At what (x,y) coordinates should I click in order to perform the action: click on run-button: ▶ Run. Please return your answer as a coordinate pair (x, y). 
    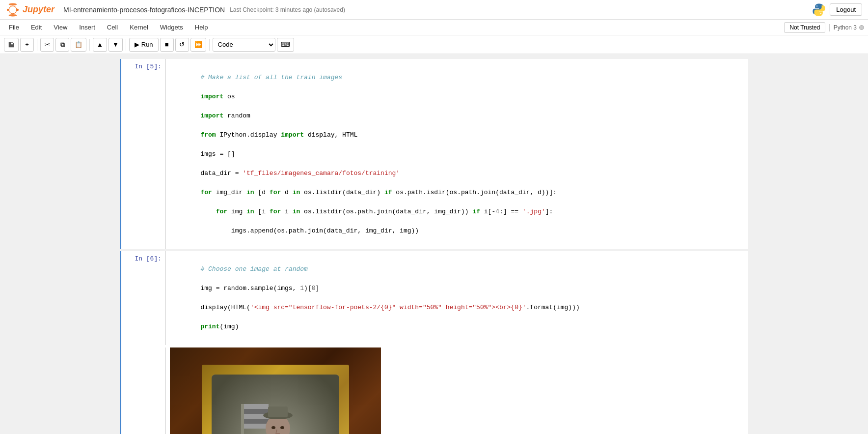
    Looking at the image, I should click on (144, 45).